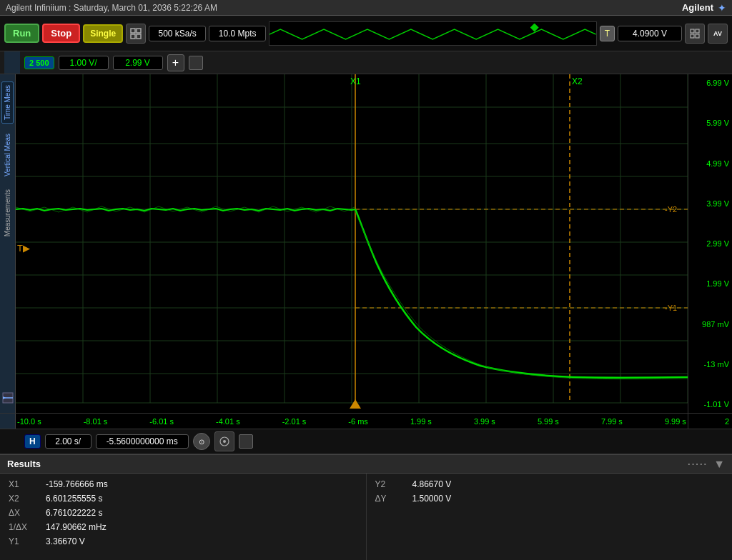 The image size is (732, 560). Describe the element at coordinates (183, 527) in the screenshot. I see `result-row-1dx: 1/ΔX 147.90662 mHz` at that location.